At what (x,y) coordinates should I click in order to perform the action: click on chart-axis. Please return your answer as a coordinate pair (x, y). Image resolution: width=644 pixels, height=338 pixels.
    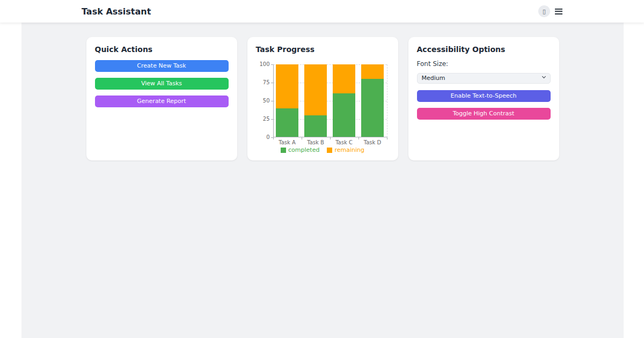
    Looking at the image, I should click on (330, 101).